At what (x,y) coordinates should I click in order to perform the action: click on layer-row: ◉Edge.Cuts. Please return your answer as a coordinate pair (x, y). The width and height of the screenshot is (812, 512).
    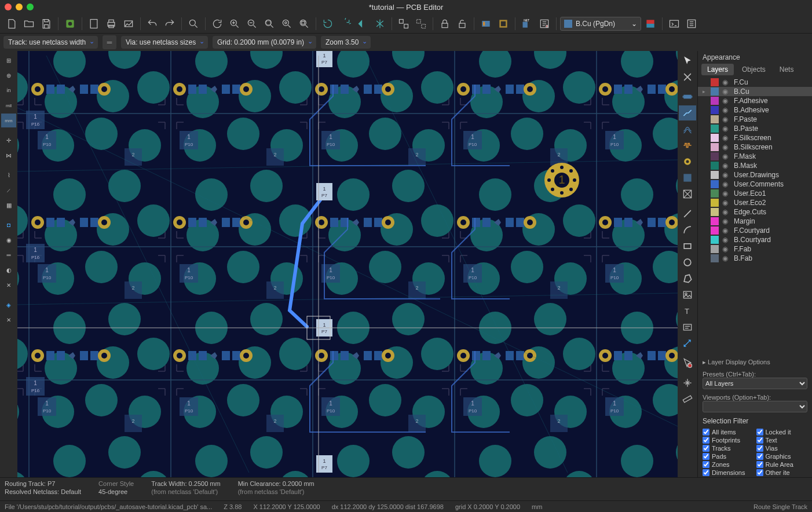
    Looking at the image, I should click on (755, 212).